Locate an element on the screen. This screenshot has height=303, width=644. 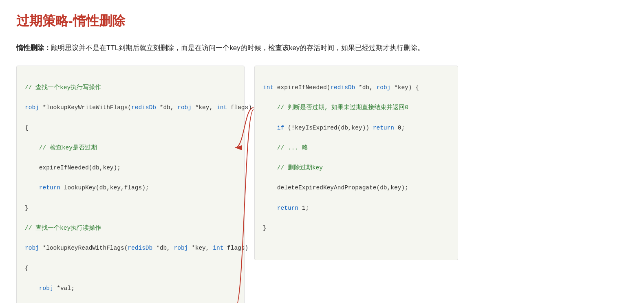
code-line: // ... 略 is located at coordinates (356, 148).